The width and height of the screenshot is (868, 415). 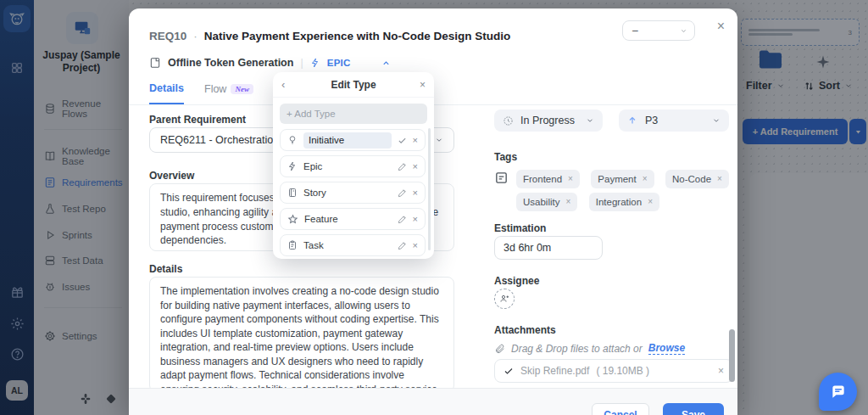 What do you see at coordinates (509, 121) in the screenshot?
I see `status-in-progress-icon` at bounding box center [509, 121].